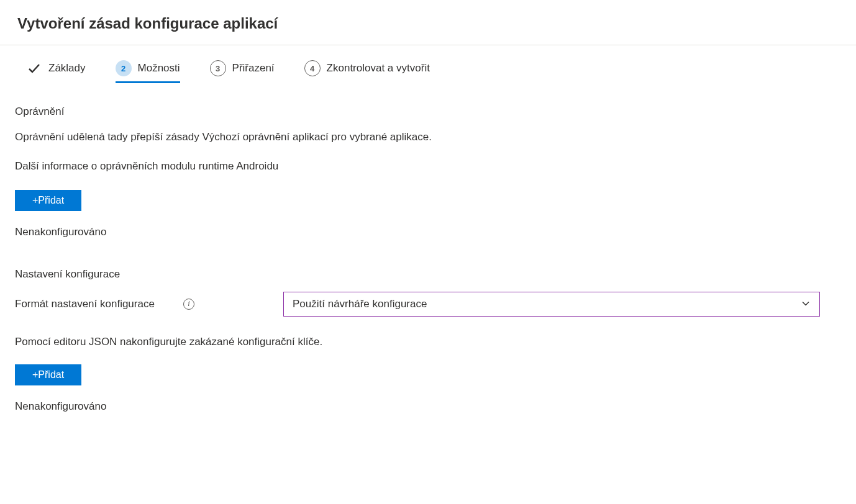 Image resolution: width=856 pixels, height=504 pixels. I want to click on add-config-button: +Přidat, so click(48, 375).